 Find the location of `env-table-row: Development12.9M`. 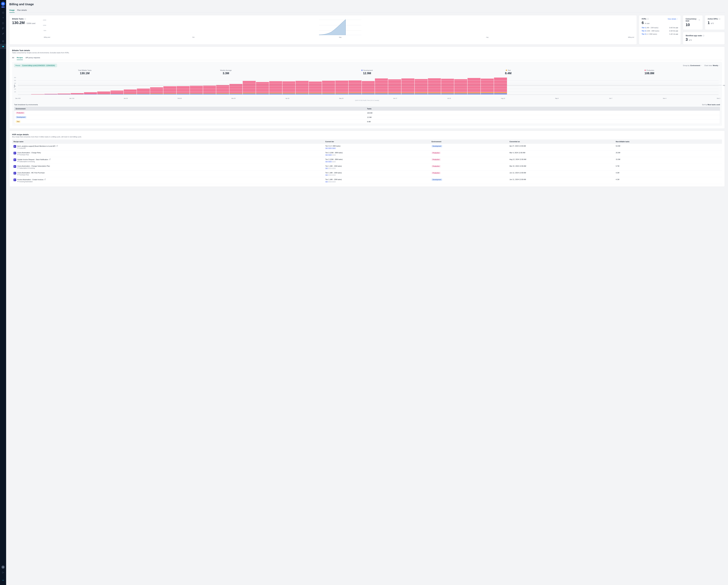

env-table-row: Development12.9M is located at coordinates (367, 117).